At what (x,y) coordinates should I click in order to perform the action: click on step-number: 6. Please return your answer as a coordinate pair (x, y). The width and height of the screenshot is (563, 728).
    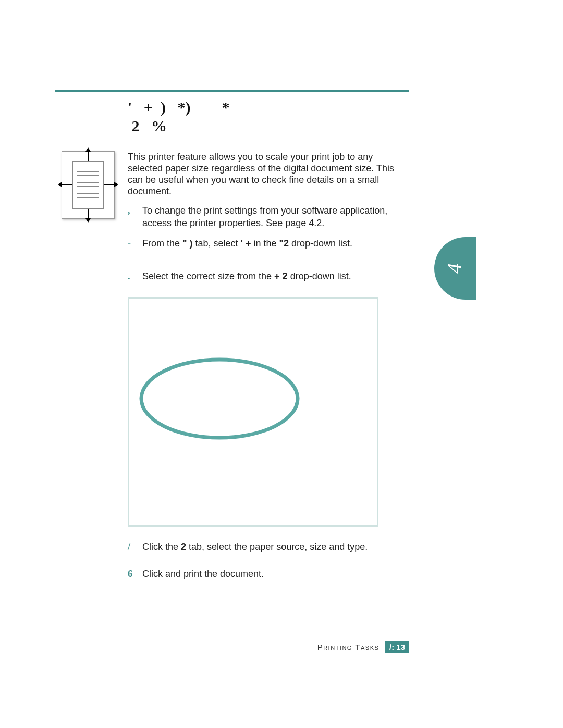
    Looking at the image, I should click on (133, 574).